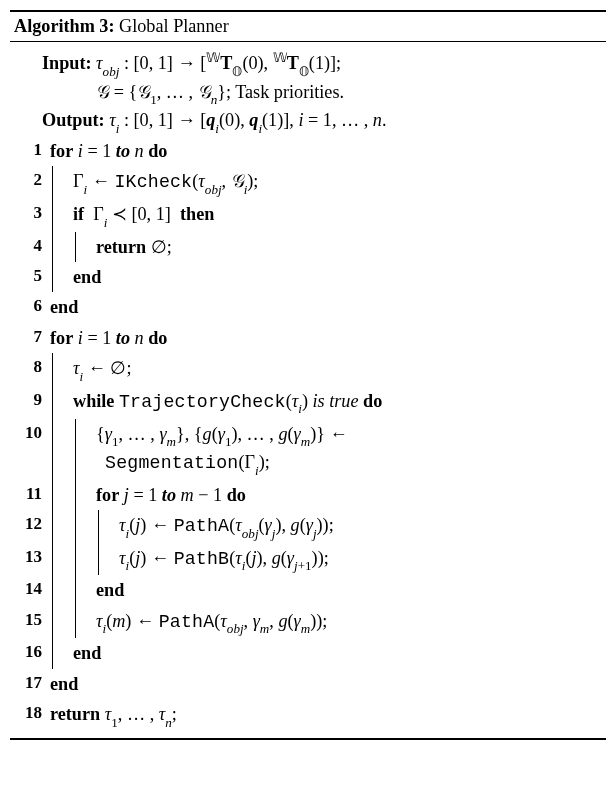 Image resolution: width=616 pixels, height=786 pixels. I want to click on input-label: Input:, so click(67, 63).